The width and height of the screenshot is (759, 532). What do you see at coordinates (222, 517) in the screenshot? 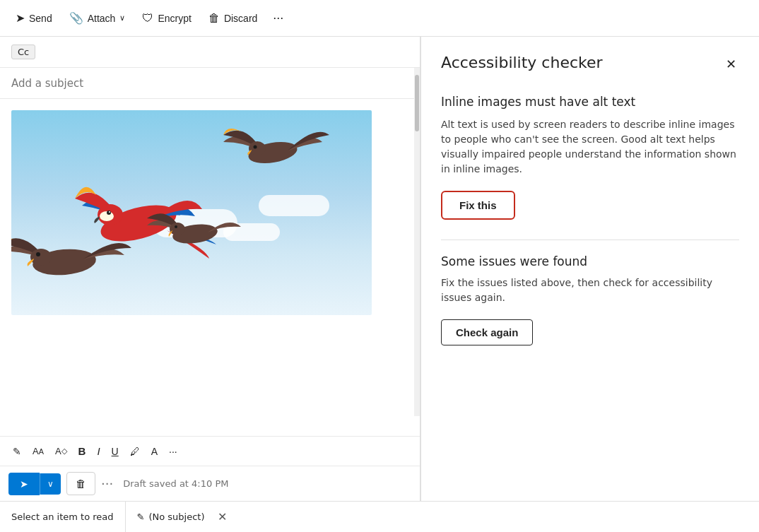
I see `status-close-icon: ✕` at bounding box center [222, 517].